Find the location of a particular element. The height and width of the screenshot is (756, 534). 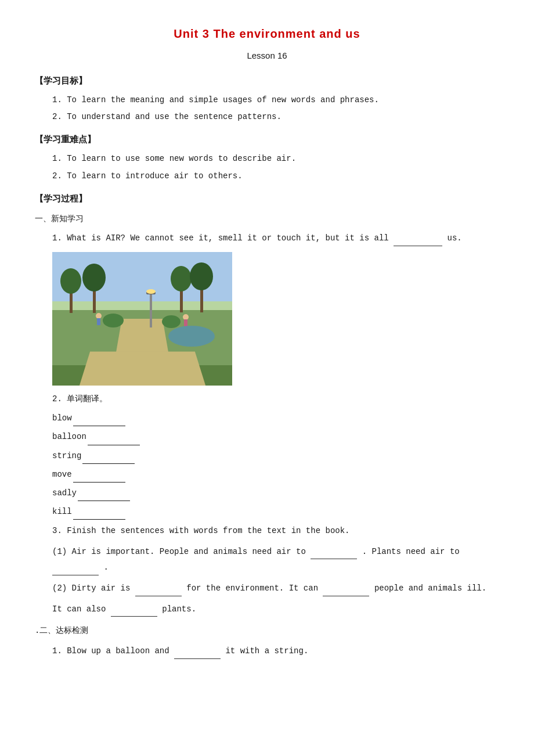

vocab-sadly: sadly is located at coordinates (276, 494).